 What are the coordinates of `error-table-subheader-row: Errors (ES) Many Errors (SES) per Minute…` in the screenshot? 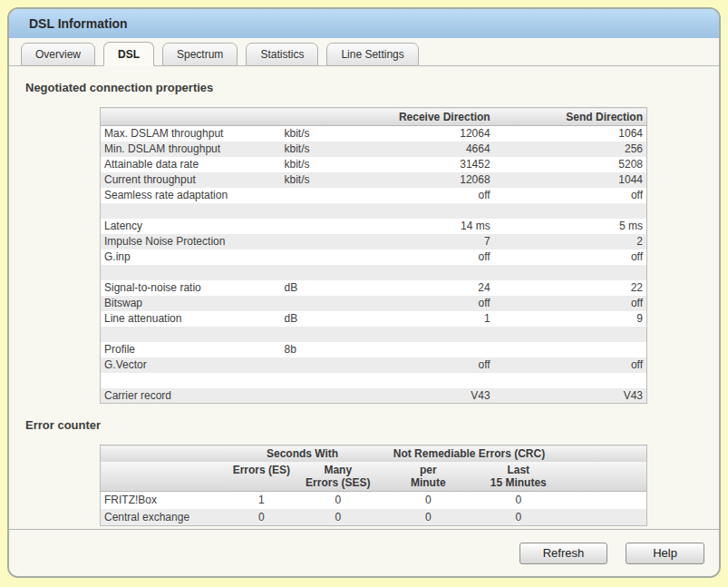 It's located at (374, 477).